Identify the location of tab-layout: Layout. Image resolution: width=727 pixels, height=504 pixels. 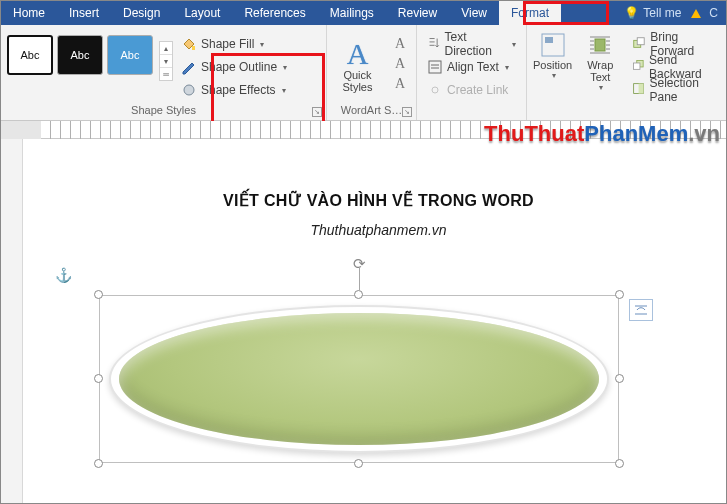
(202, 13).